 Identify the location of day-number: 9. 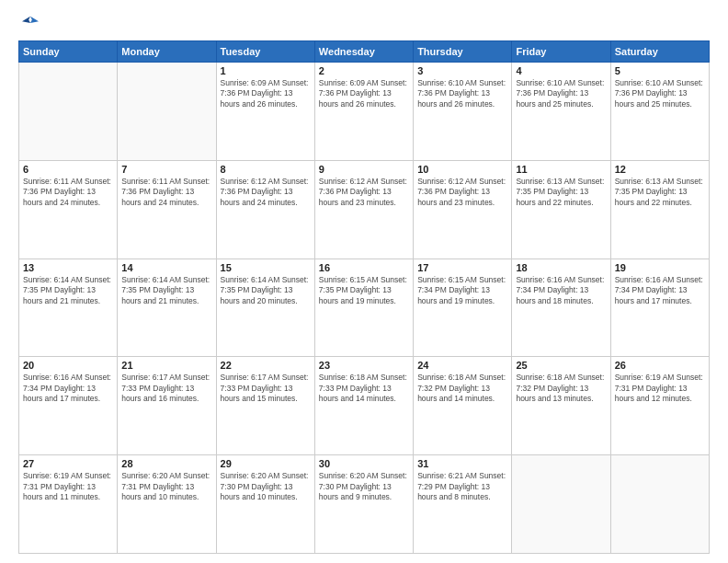
(364, 169).